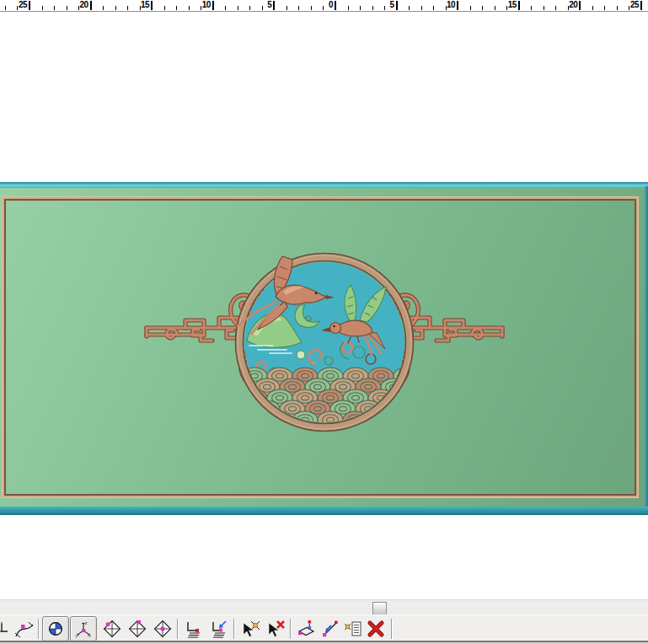 The width and height of the screenshot is (648, 644). I want to click on pick-list-icon, so click(353, 629).